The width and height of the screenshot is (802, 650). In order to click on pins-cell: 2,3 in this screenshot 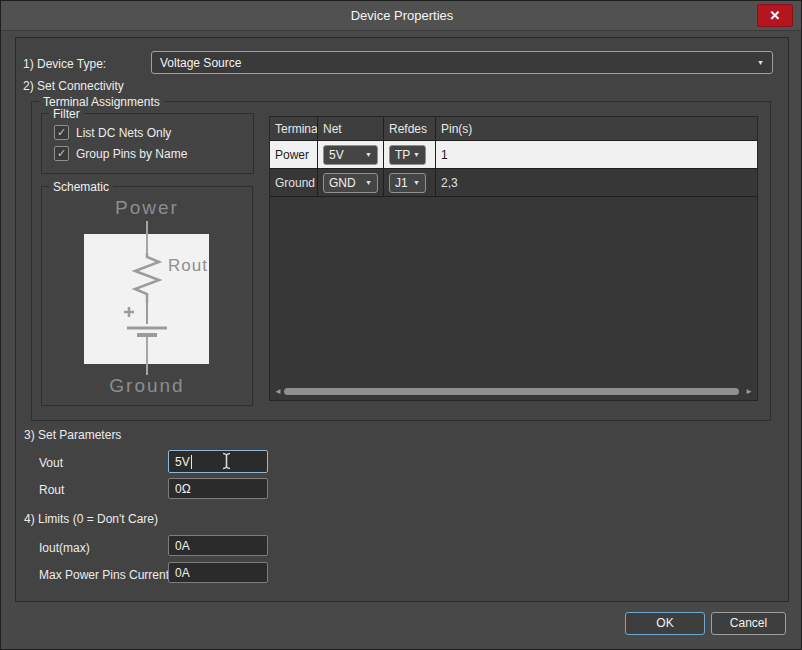, I will do `click(596, 183)`.